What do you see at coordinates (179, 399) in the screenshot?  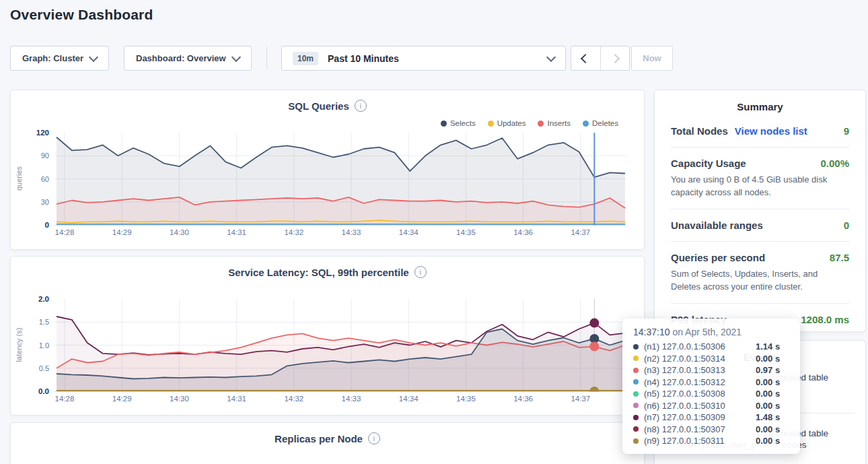 I see `svg-text: 14:30` at bounding box center [179, 399].